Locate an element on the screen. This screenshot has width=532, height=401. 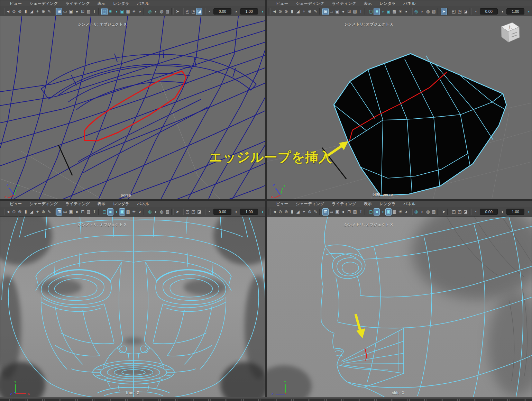
grease-pencil-icon: ✎ is located at coordinates (315, 12).